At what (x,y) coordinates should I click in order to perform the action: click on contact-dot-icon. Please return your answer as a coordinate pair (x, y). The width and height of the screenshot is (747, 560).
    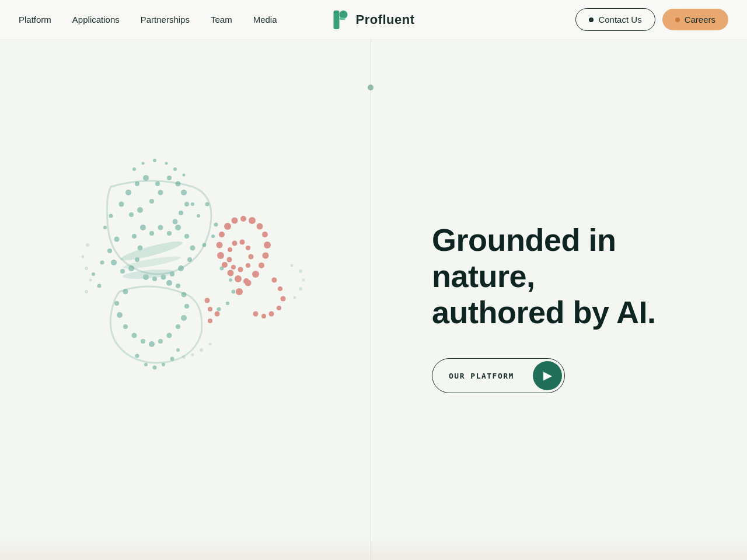
    Looking at the image, I should click on (591, 20).